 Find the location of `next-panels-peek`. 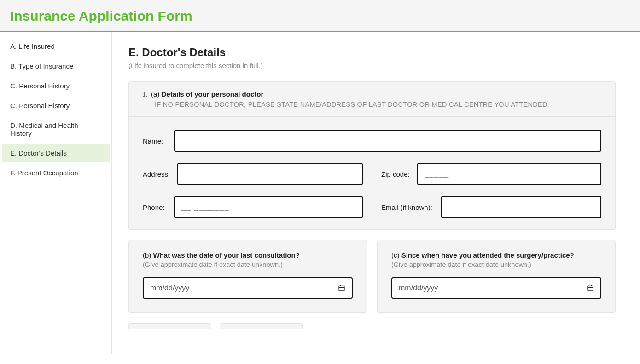

next-panels-peek is located at coordinates (372, 326).